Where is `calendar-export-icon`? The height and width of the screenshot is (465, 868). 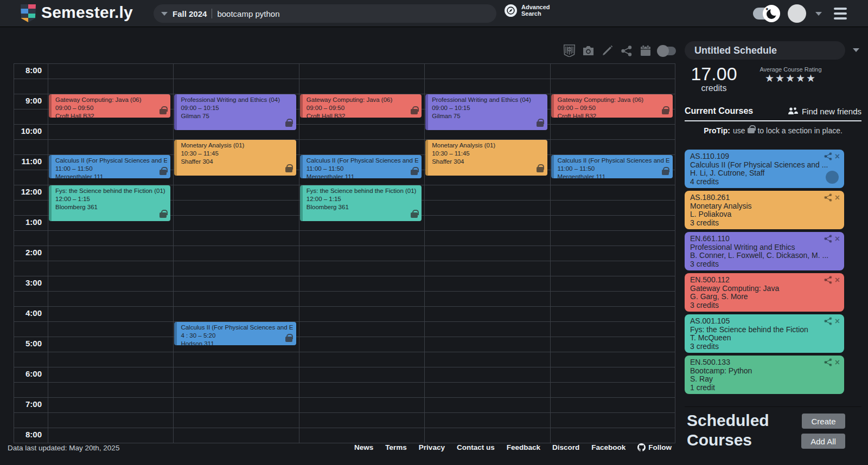 calendar-export-icon is located at coordinates (646, 51).